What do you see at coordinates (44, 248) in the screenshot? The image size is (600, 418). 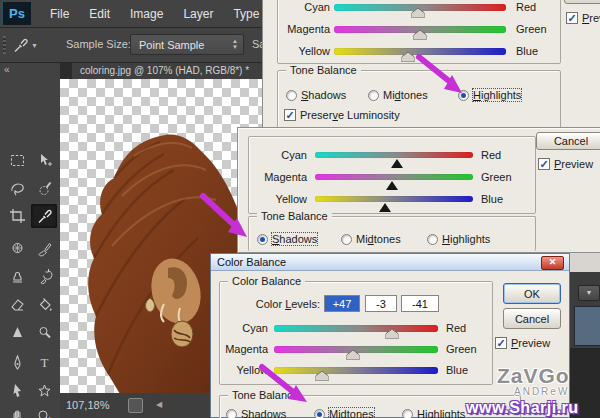 I see `brush-icon` at bounding box center [44, 248].